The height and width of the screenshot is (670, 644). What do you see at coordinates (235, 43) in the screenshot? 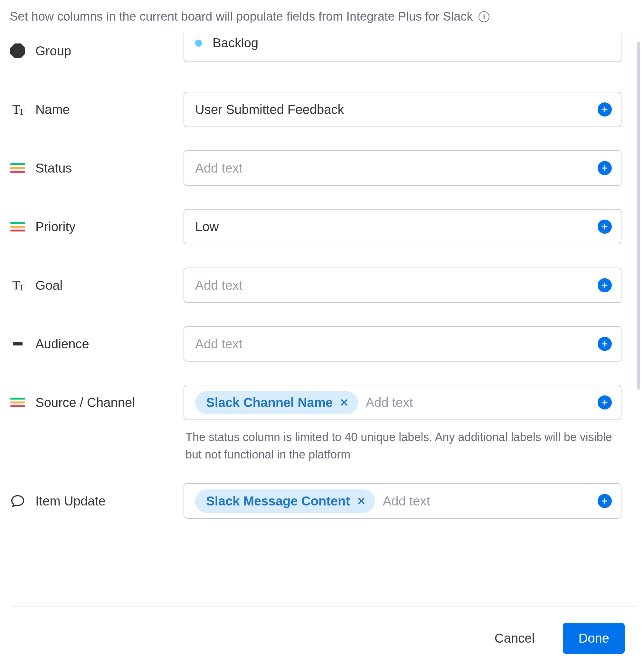
I see `group-value: Backlog` at bounding box center [235, 43].